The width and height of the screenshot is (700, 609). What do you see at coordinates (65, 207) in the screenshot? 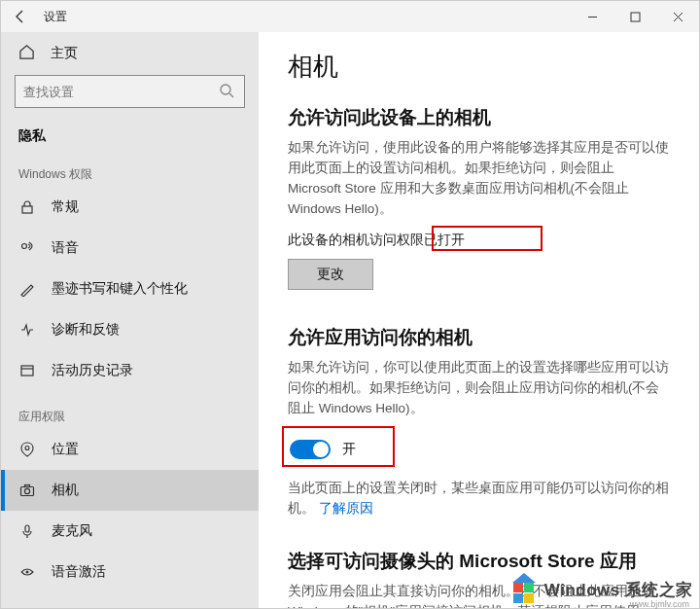
I see `nav-label: 常规` at bounding box center [65, 207].